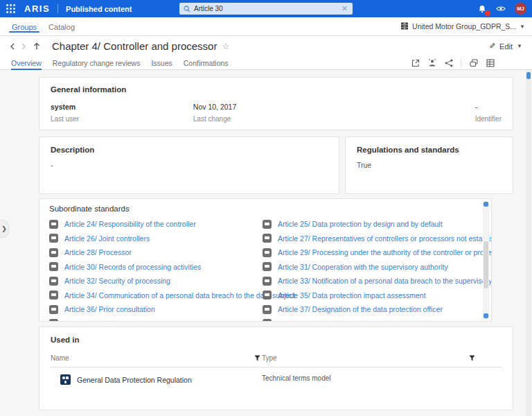 The height and width of the screenshot is (416, 532). What do you see at coordinates (58, 8) in the screenshot?
I see `topbar-divider` at bounding box center [58, 8].